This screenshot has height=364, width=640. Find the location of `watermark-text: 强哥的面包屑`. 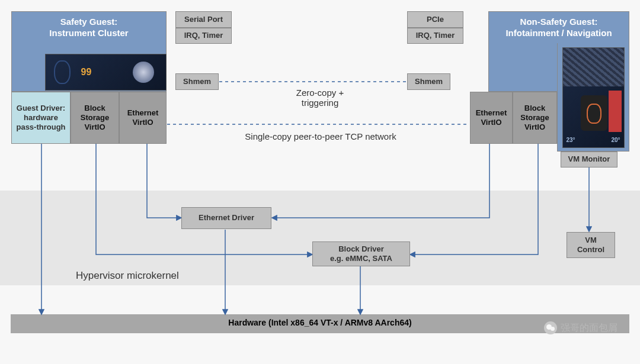

watermark-text: 强哥的面包屑 is located at coordinates (589, 328).